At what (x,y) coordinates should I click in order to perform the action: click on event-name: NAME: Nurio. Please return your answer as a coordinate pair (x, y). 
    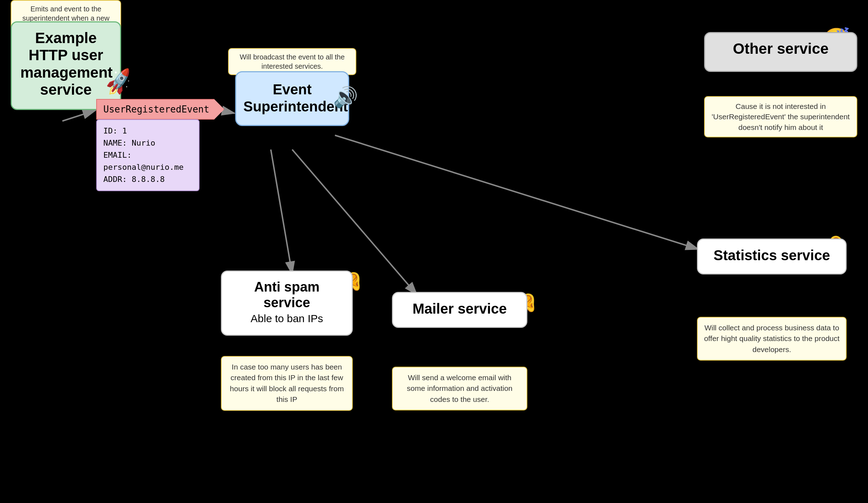
    Looking at the image, I should click on (148, 143).